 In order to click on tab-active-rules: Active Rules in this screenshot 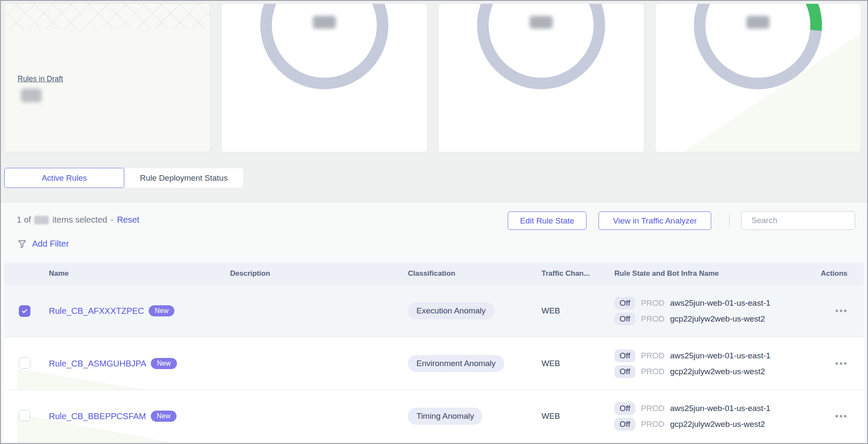, I will do `click(64, 178)`.